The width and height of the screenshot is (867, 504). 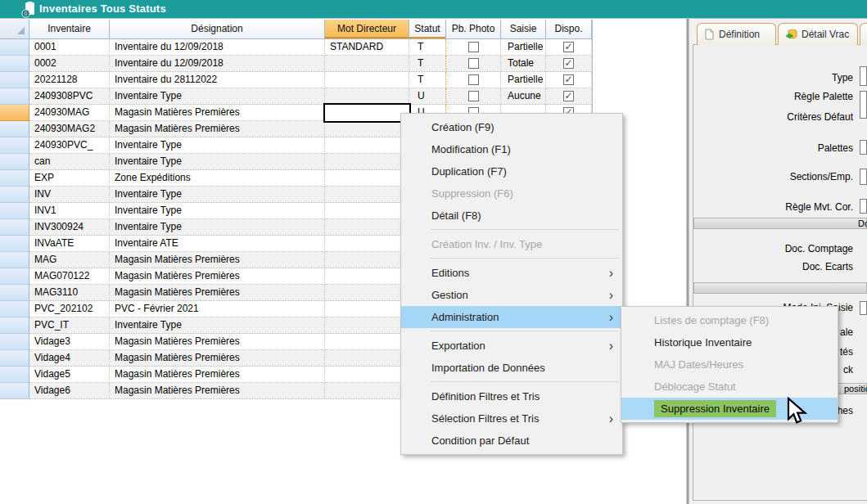 I want to click on menu-item-modification-f1: Modification (F1), so click(x=512, y=149).